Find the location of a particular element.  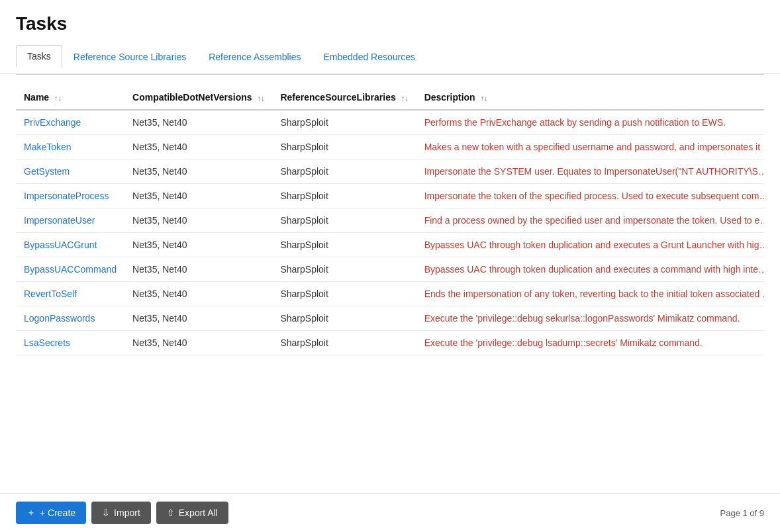

table-row: BypassUACCommandNet35, Net40SharpSploitB… is located at coordinates (390, 270).